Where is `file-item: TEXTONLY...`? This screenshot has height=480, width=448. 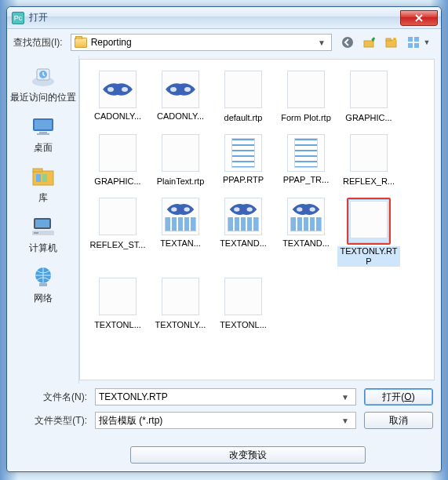
file-item: TEXTONLY... is located at coordinates (180, 304).